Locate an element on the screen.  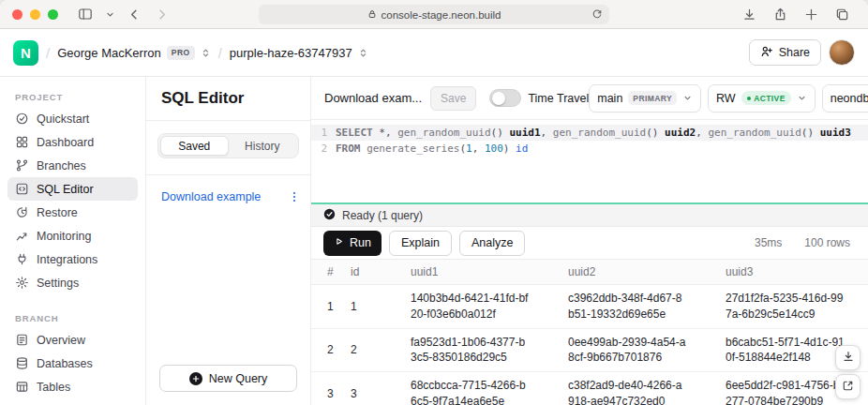
project-switcher: purple-haze-63747937 is located at coordinates (299, 52).